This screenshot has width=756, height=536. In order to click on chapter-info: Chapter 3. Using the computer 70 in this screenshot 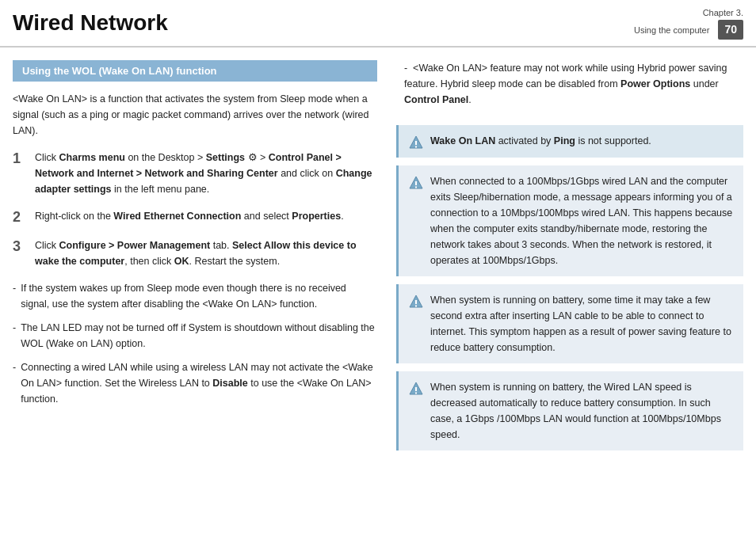, I will do `click(689, 23)`.